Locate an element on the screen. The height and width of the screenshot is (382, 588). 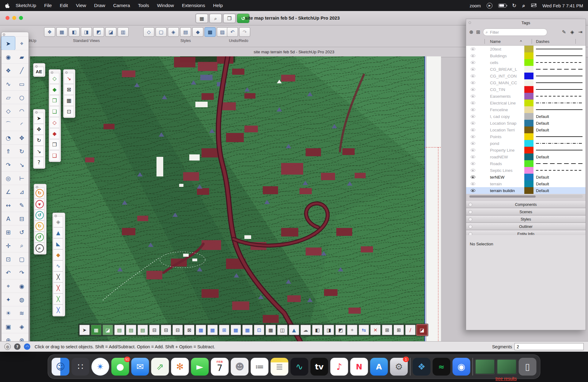
panel-collapse-icon is located at coordinates (470, 23).